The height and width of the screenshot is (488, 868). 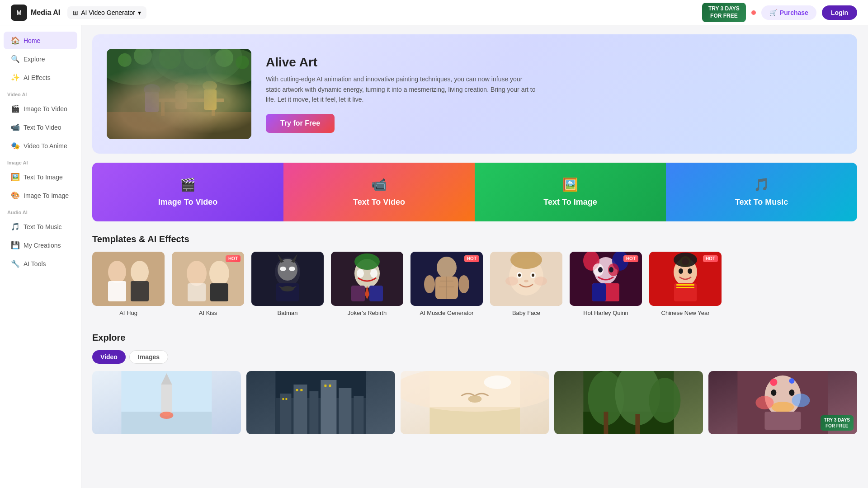 What do you see at coordinates (367, 279) in the screenshot?
I see `joker-thumb-svg` at bounding box center [367, 279].